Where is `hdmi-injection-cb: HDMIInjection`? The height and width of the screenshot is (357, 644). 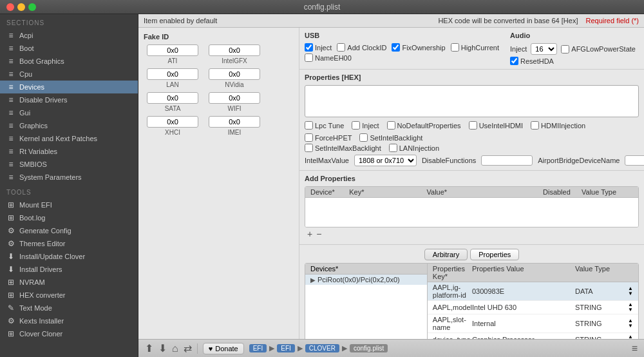 hdmi-injection-cb: HDMIInjection is located at coordinates (558, 125).